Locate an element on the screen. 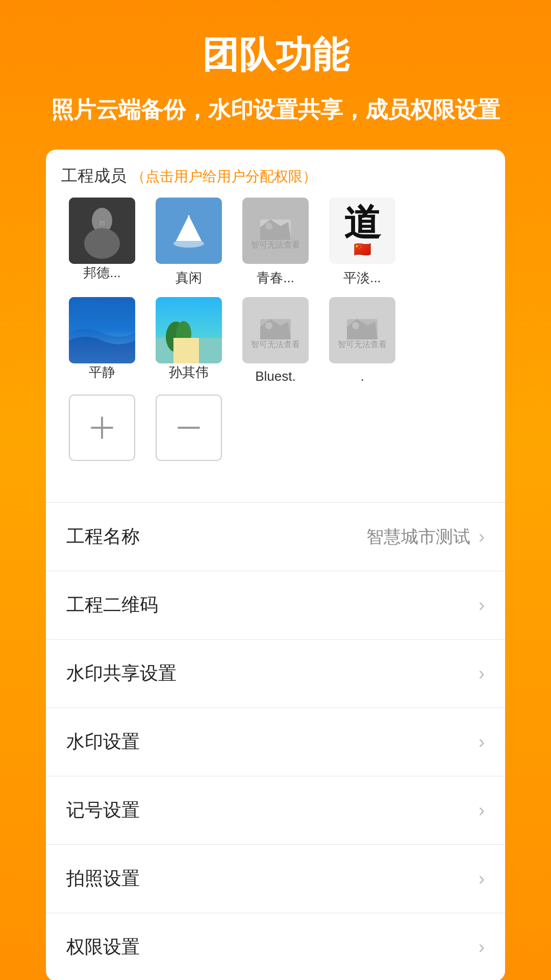 Image resolution: width=551 pixels, height=980 pixels. beach-avatar is located at coordinates (189, 330).